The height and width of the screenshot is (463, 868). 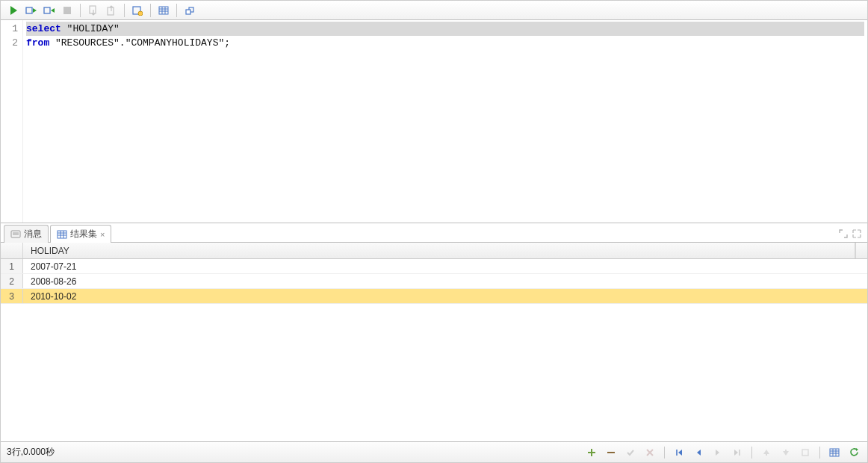 What do you see at coordinates (67, 10) in the screenshot?
I see `stop-icon` at bounding box center [67, 10].